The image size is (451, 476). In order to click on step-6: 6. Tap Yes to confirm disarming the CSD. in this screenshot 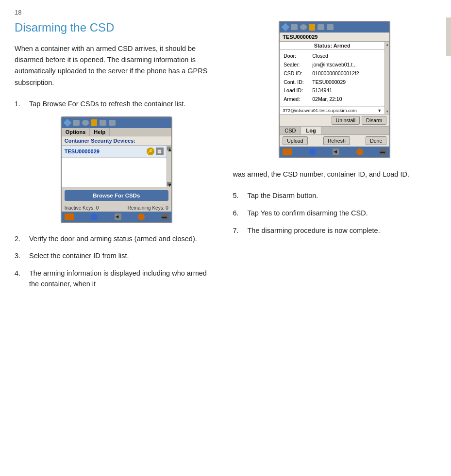, I will do `click(335, 213)`.